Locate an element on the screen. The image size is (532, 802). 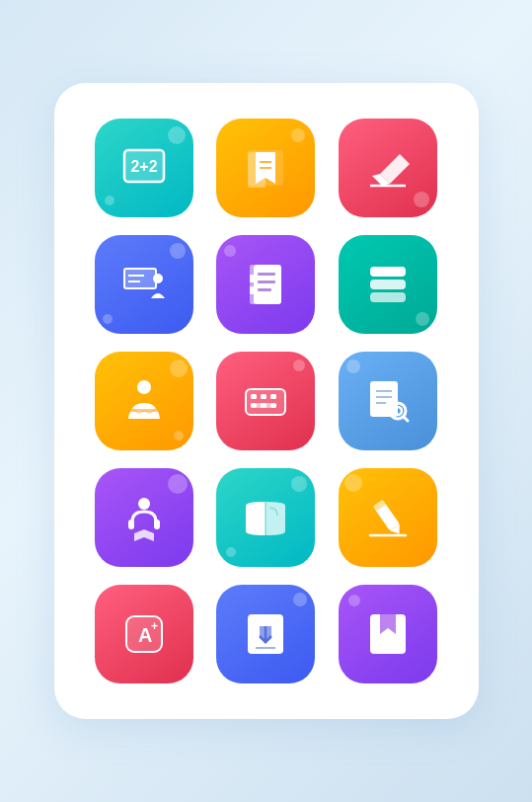
audiobook-icon is located at coordinates (144, 518).